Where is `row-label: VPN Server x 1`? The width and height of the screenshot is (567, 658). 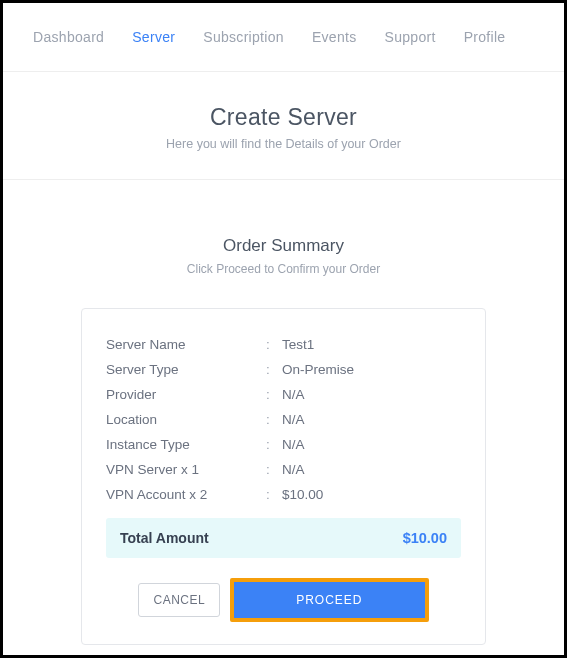 row-label: VPN Server x 1 is located at coordinates (186, 470).